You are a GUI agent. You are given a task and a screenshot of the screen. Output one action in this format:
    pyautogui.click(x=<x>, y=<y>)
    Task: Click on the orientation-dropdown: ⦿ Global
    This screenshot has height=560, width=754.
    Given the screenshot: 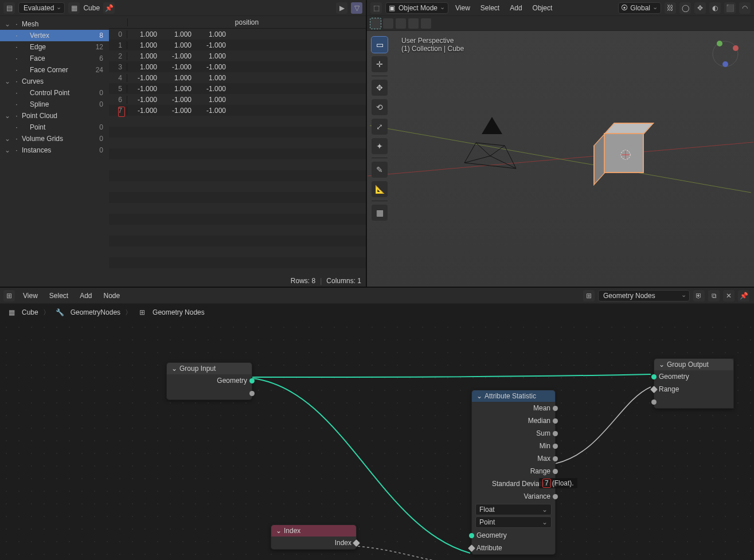 What is the action you would take?
    pyautogui.click(x=640, y=8)
    